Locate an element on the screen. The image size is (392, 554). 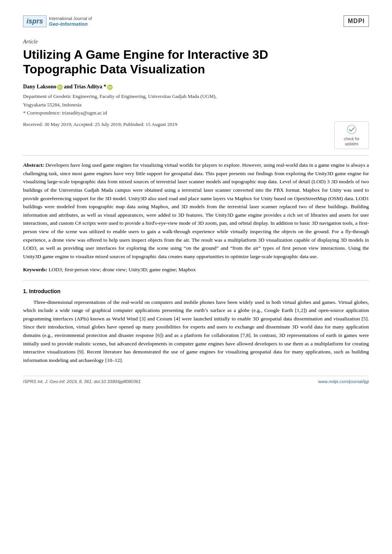
introduction-heading: 1. Introduction is located at coordinates (196, 291).